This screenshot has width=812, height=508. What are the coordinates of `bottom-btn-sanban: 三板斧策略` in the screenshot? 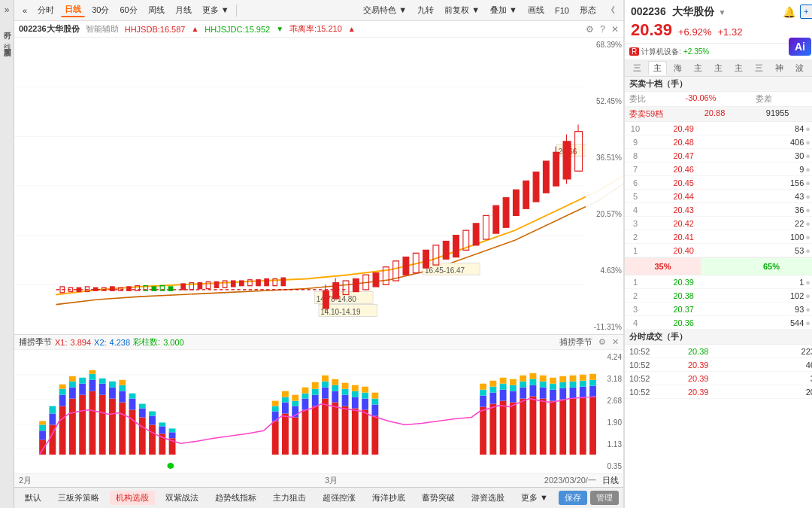 It's located at (78, 498).